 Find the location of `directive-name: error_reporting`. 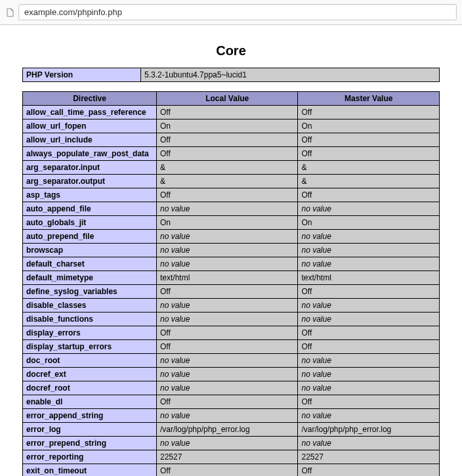

directive-name: error_reporting is located at coordinates (90, 457).